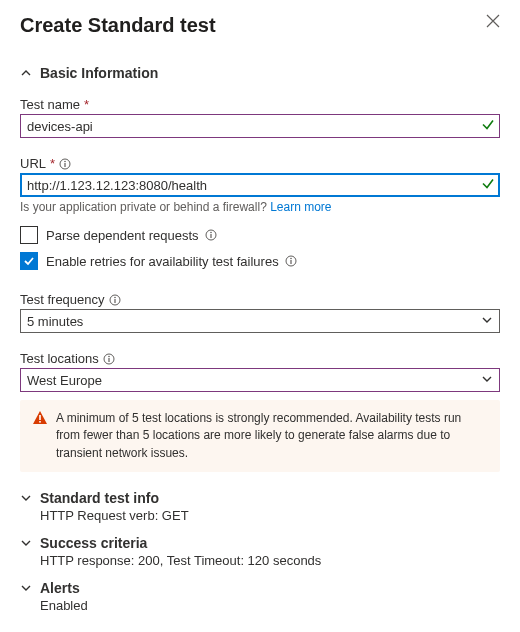  What do you see at coordinates (260, 207) in the screenshot?
I see `url-hint: Is your application private or behind a …` at bounding box center [260, 207].